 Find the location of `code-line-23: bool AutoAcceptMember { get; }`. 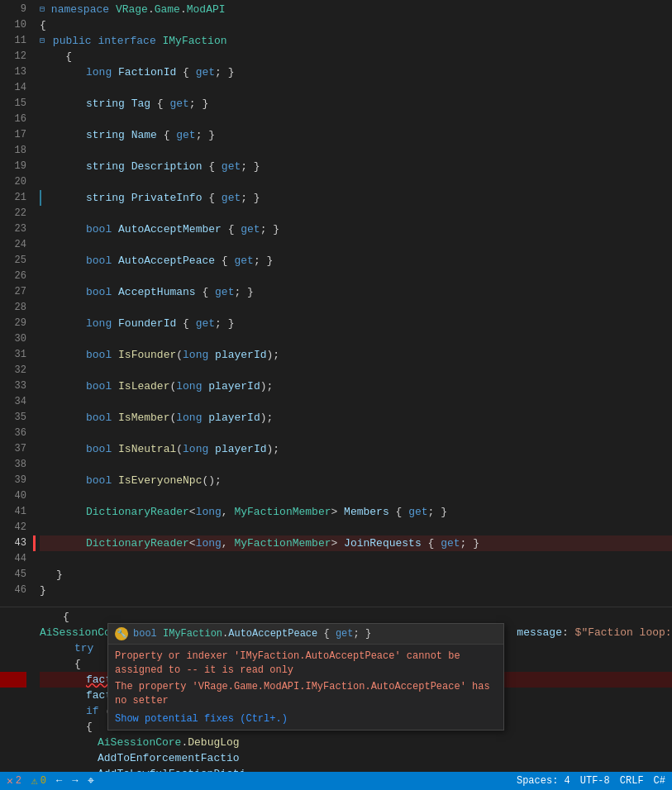

code-line-23: bool AutoAcceptMember { get; } is located at coordinates (355, 230).